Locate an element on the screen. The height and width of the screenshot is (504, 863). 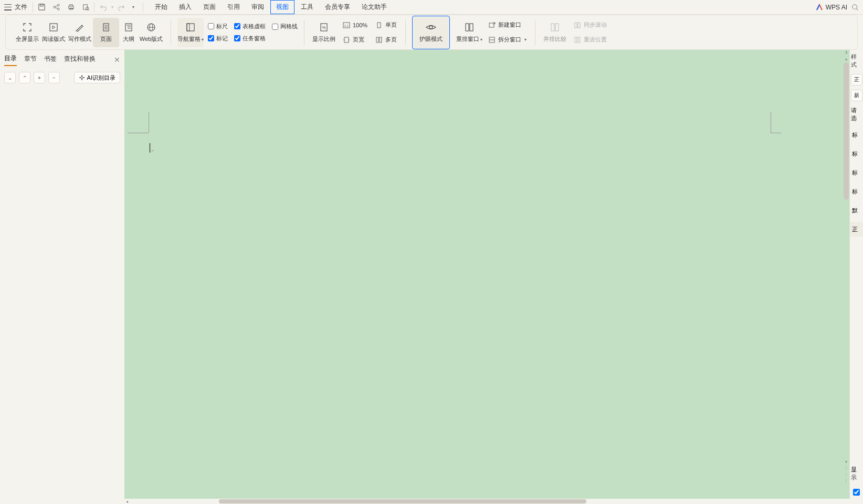
save-icon is located at coordinates (41, 7).